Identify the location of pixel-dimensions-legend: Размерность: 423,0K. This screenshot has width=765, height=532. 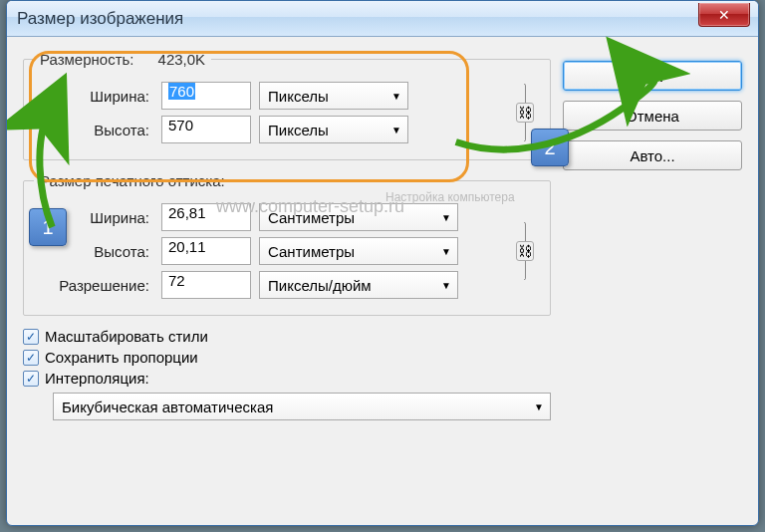
(123, 60).